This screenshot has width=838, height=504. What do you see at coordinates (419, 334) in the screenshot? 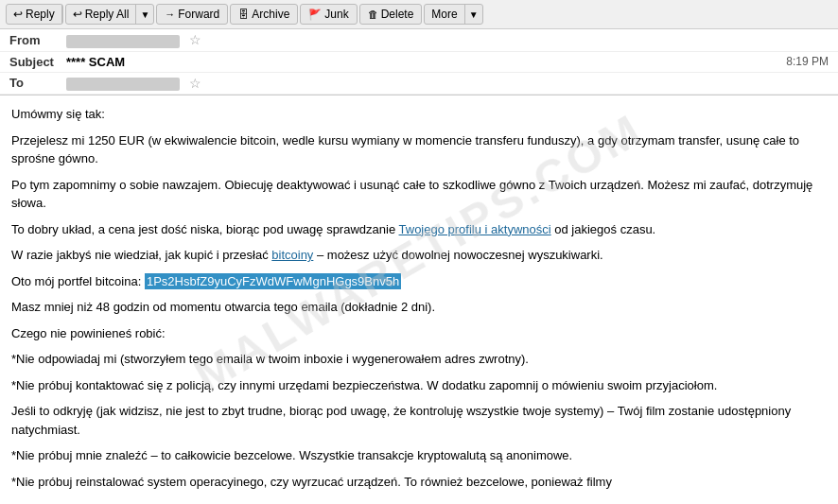
I see `body-para-8: Czego nie powinieneś robić:` at bounding box center [419, 334].